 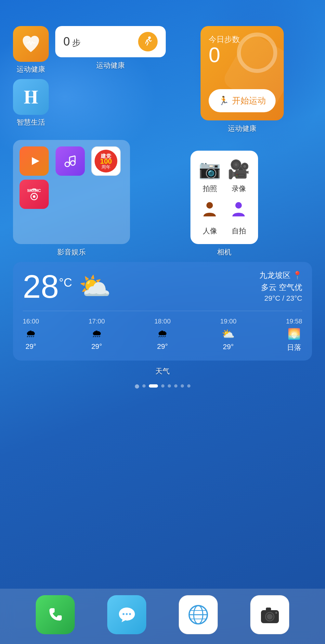 What do you see at coordinates (239, 169) in the screenshot?
I see `camera-video-icon: 🎥` at bounding box center [239, 169].